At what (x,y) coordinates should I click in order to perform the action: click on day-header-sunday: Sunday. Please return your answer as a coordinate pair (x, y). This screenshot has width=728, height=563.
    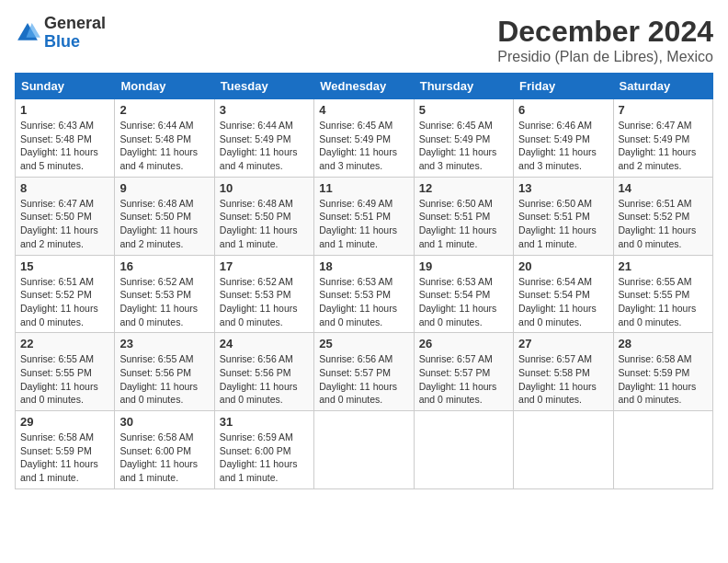
    Looking at the image, I should click on (65, 86).